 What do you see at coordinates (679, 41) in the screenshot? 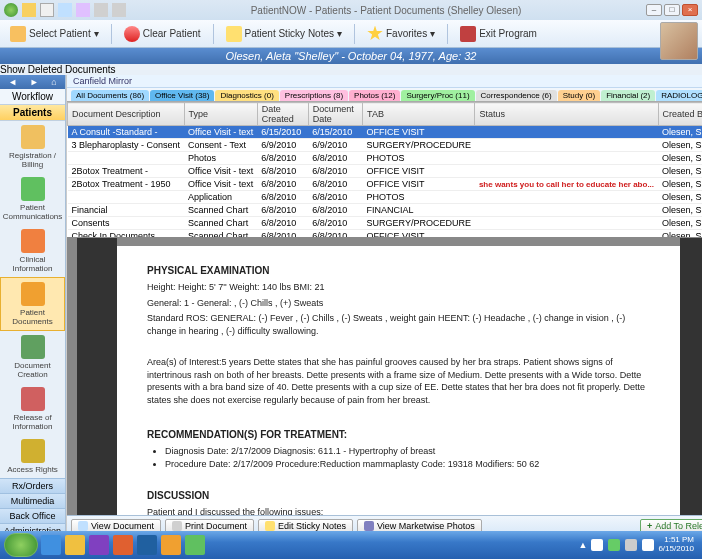
I see `patient-avatar` at bounding box center [679, 41].